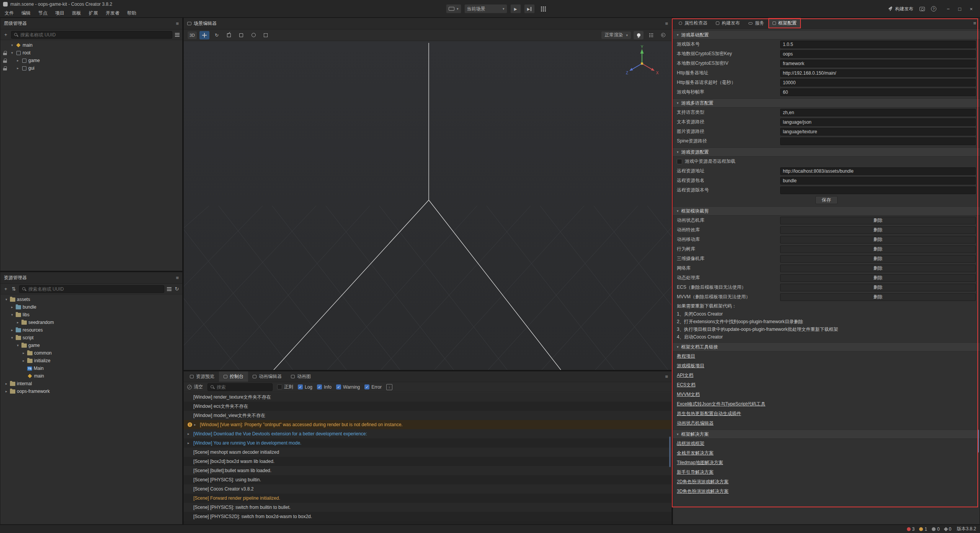  Describe the element at coordinates (177, 289) in the screenshot. I see `refresh-icon: ↻` at that location.